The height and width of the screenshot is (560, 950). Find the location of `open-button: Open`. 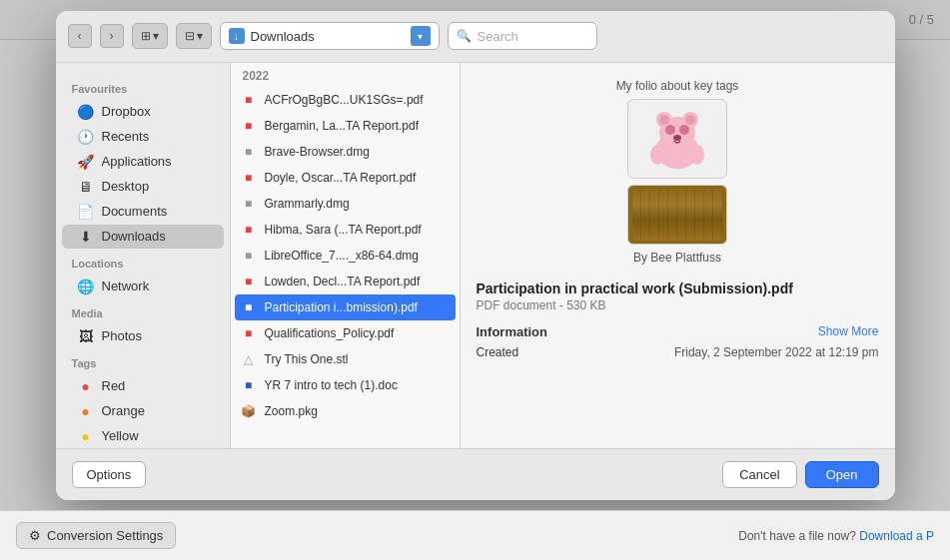

open-button: Open is located at coordinates (842, 475).